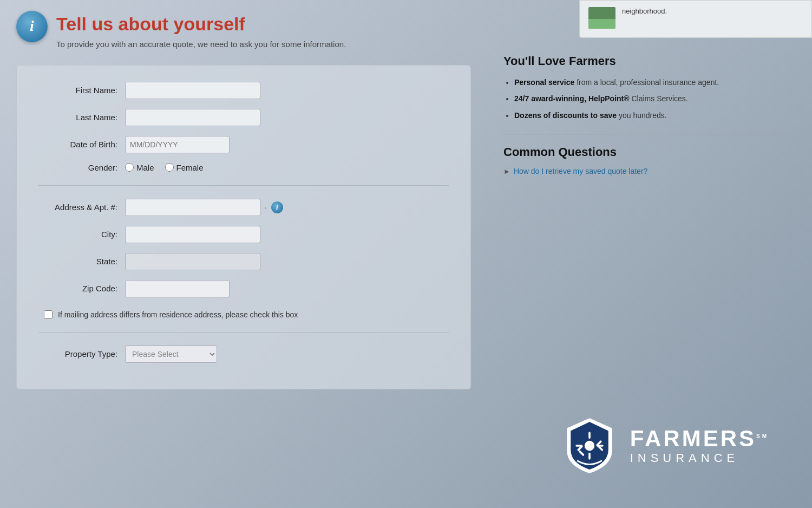 The width and height of the screenshot is (812, 508). I want to click on page-subtitle: To provide you with an accurate quote, w…, so click(201, 44).